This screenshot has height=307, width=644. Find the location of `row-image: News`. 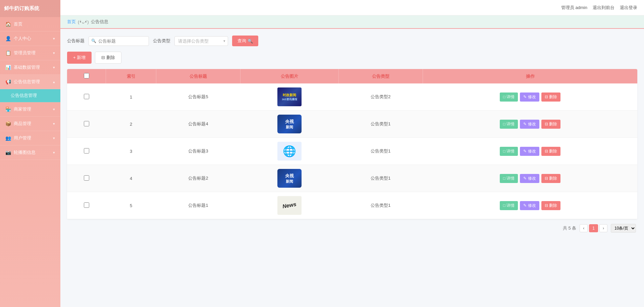

row-image: News is located at coordinates (289, 206).